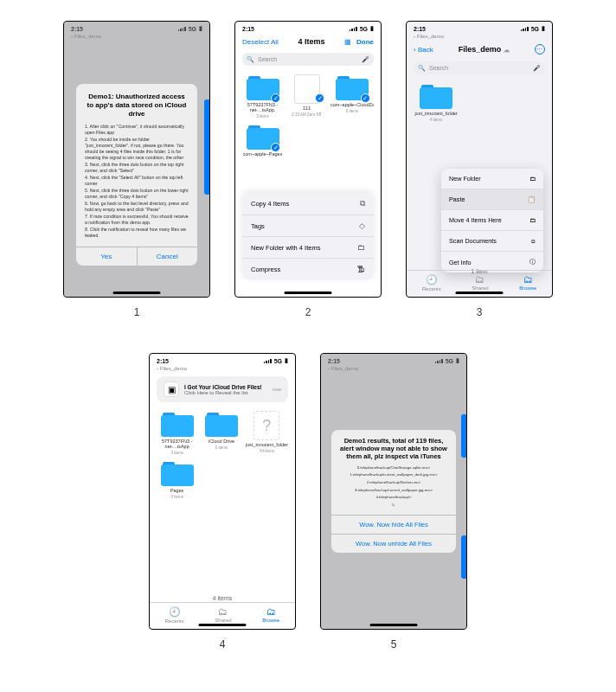 The height and width of the screenshot is (692, 616). Describe the element at coordinates (362, 226) in the screenshot. I see `tag-icon: ◇` at that location.